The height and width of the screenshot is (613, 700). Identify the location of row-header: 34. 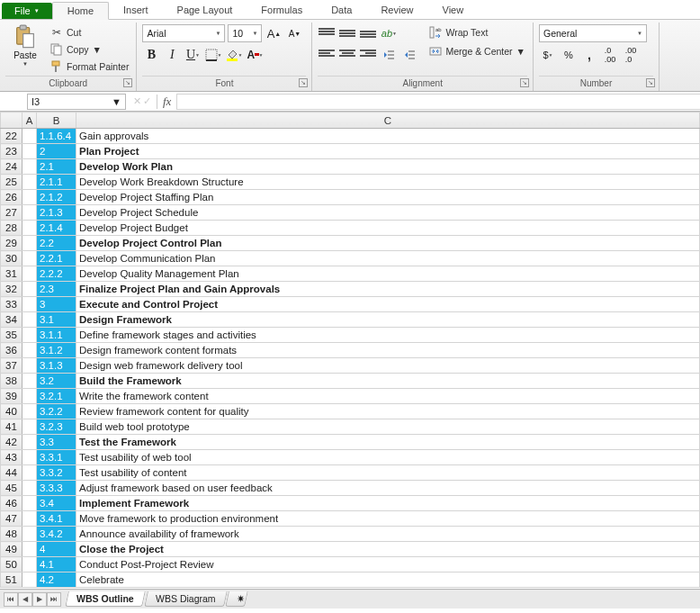
(12, 320).